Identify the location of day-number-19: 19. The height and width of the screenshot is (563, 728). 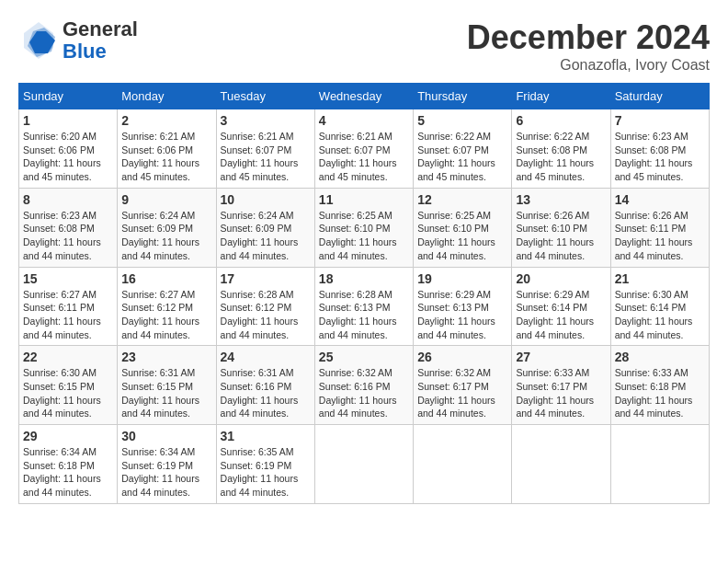
(462, 279).